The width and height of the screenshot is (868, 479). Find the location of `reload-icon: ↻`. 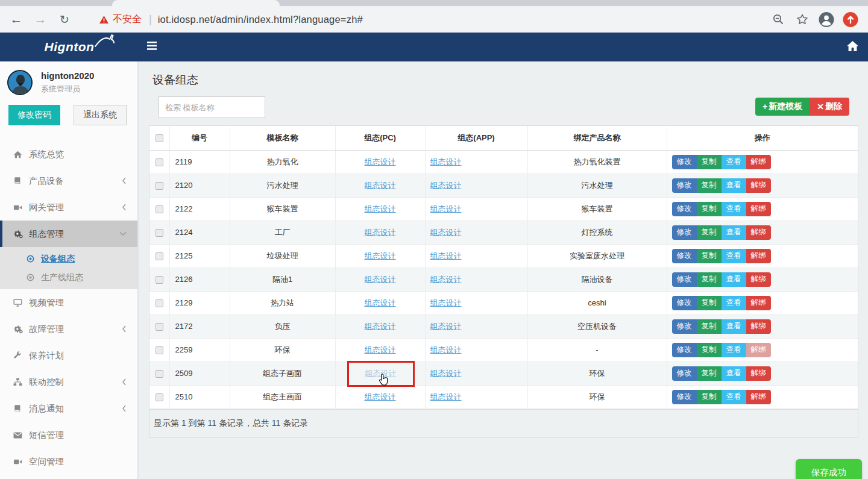

reload-icon: ↻ is located at coordinates (64, 19).